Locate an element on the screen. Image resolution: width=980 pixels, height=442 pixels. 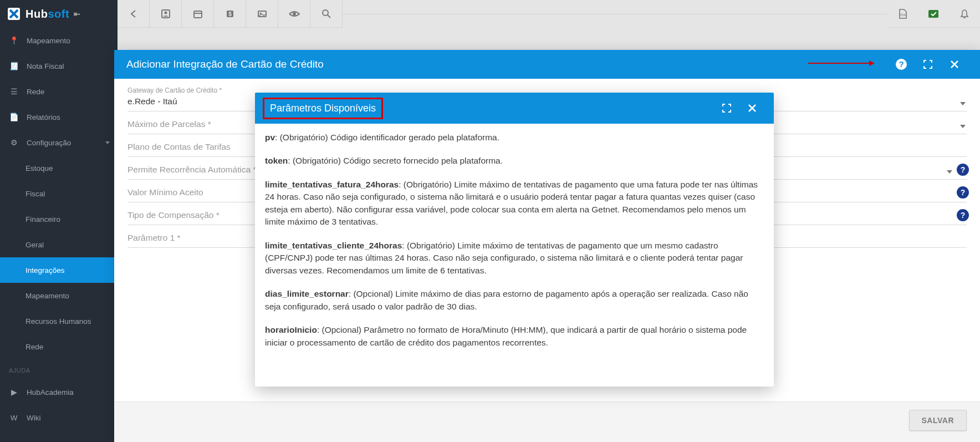
sidebar-item-notafiscal: 🧾Nota Fiscal is located at coordinates (59, 66).